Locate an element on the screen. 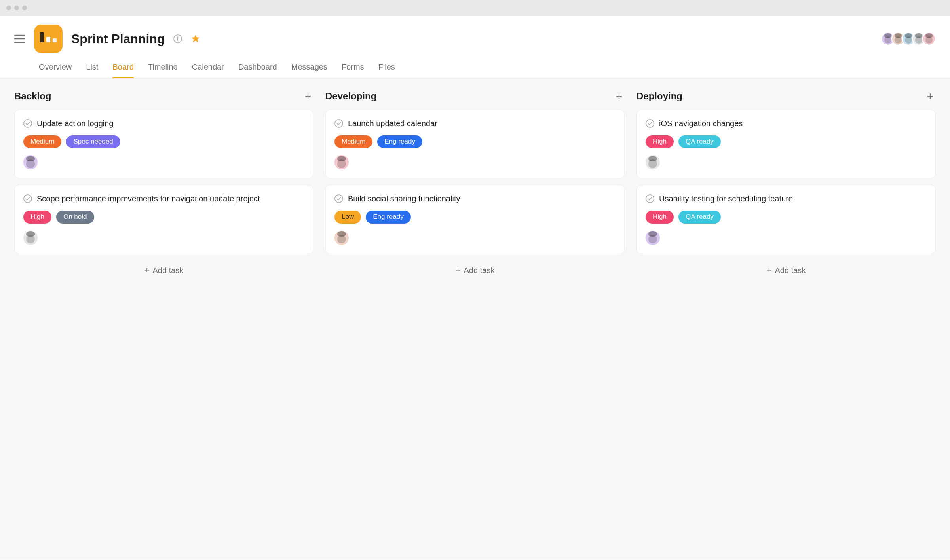  tab-calendar: Calendar is located at coordinates (208, 68).